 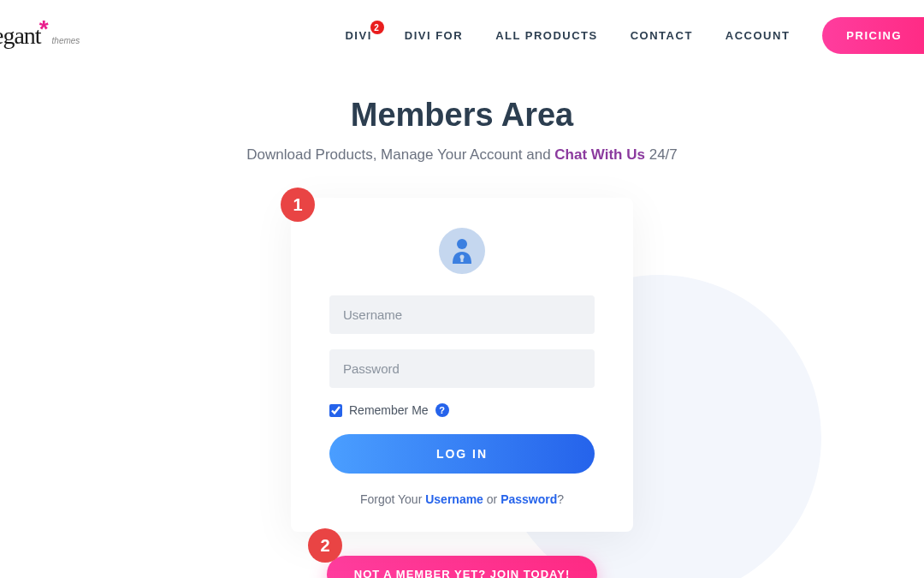 What do you see at coordinates (662, 36) in the screenshot?
I see `nav-item-contact: CONTACT` at bounding box center [662, 36].